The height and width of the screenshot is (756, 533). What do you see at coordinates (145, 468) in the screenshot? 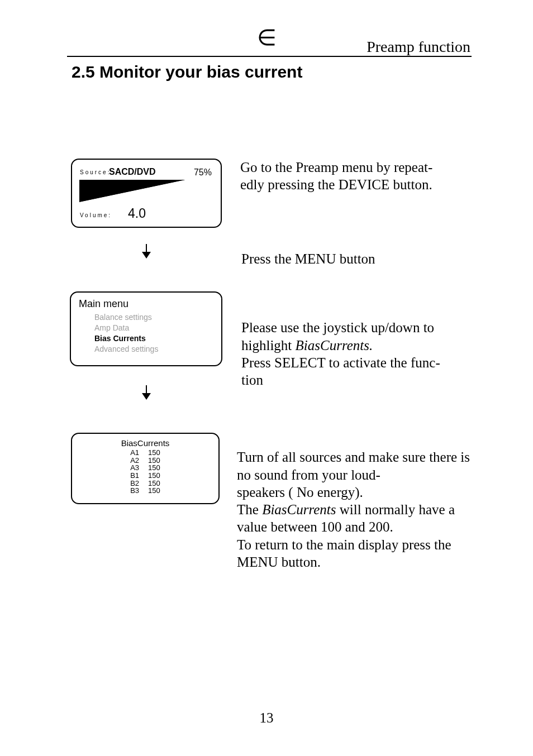
I see `table-row: A3150` at bounding box center [145, 468].